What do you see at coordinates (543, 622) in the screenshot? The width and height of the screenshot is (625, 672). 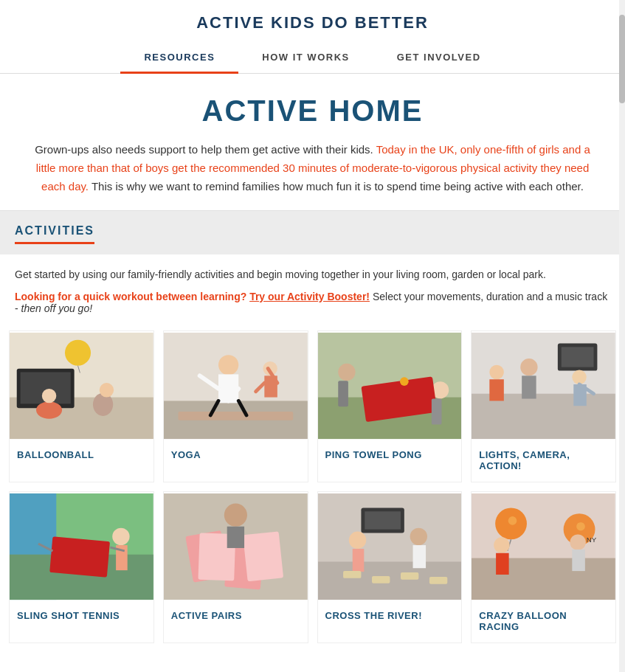 I see `activity-label-crazy-balloon-racing: CRAZY BALLOON RACING` at bounding box center [543, 622].